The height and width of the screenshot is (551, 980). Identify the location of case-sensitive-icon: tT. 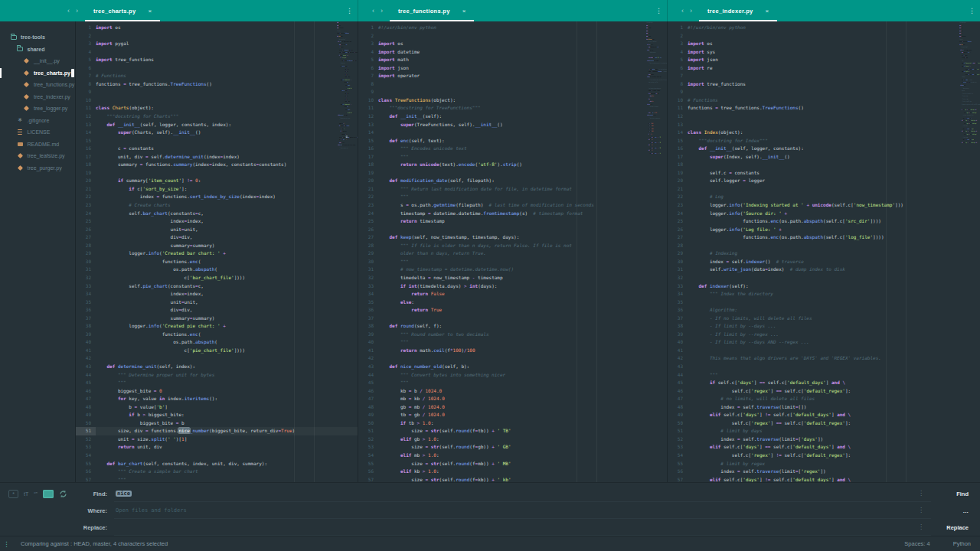
(26, 494).